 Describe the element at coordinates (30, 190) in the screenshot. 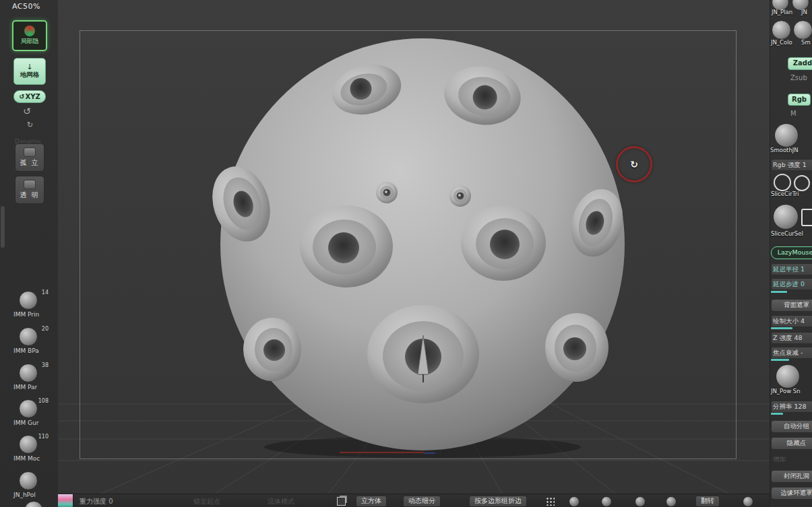

I see `transparent-button: 透 明` at that location.